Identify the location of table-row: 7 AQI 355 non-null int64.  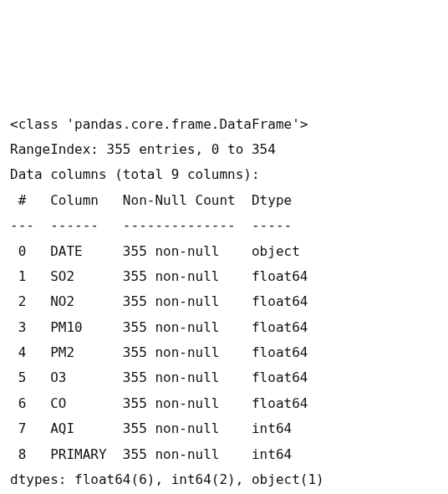
(159, 428).